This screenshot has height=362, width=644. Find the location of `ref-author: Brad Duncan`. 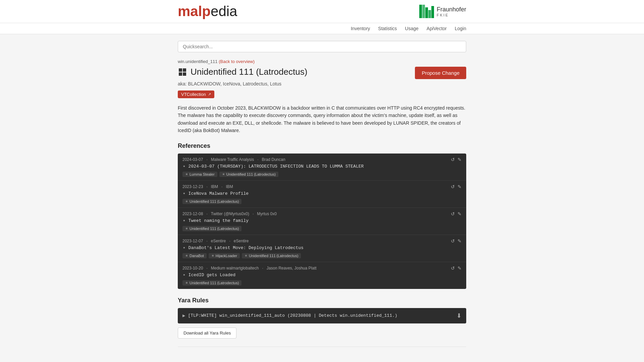

ref-author: Brad Duncan is located at coordinates (274, 160).